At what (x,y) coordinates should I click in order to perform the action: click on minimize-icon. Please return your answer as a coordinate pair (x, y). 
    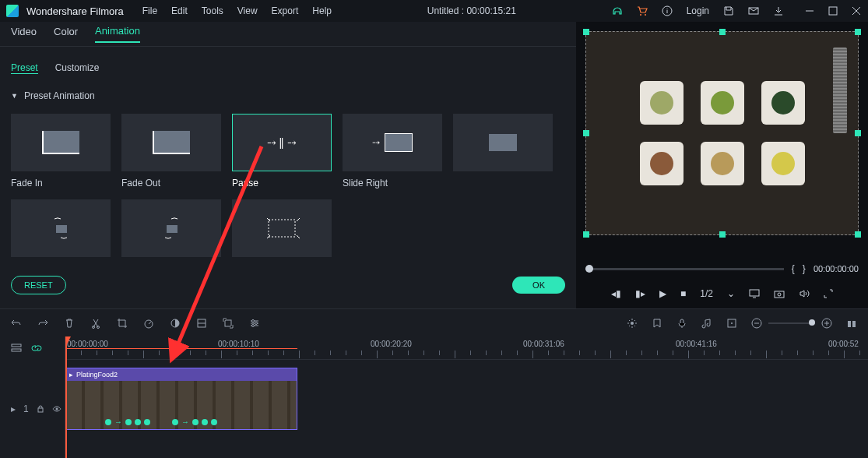
    Looking at the image, I should click on (810, 11).